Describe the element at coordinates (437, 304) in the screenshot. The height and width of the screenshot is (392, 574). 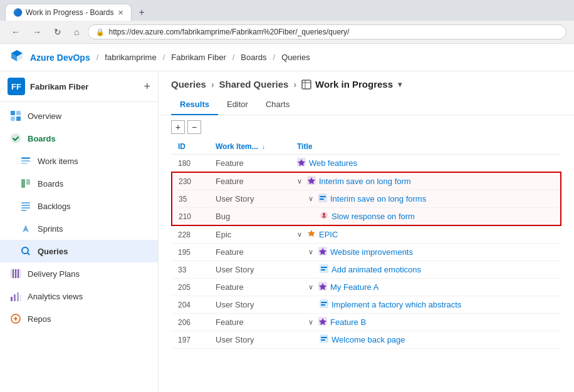
I see `work-item-link: Implement a factory which abstracts` at that location.